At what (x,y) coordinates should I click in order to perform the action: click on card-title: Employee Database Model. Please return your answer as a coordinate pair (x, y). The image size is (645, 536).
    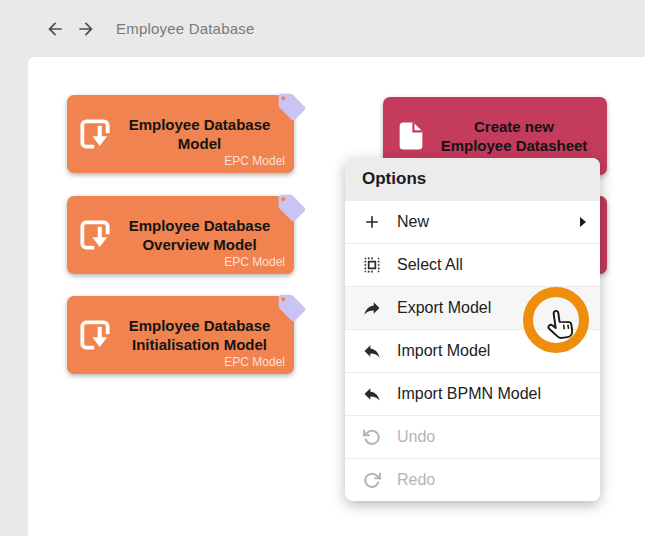
    Looking at the image, I should click on (200, 134).